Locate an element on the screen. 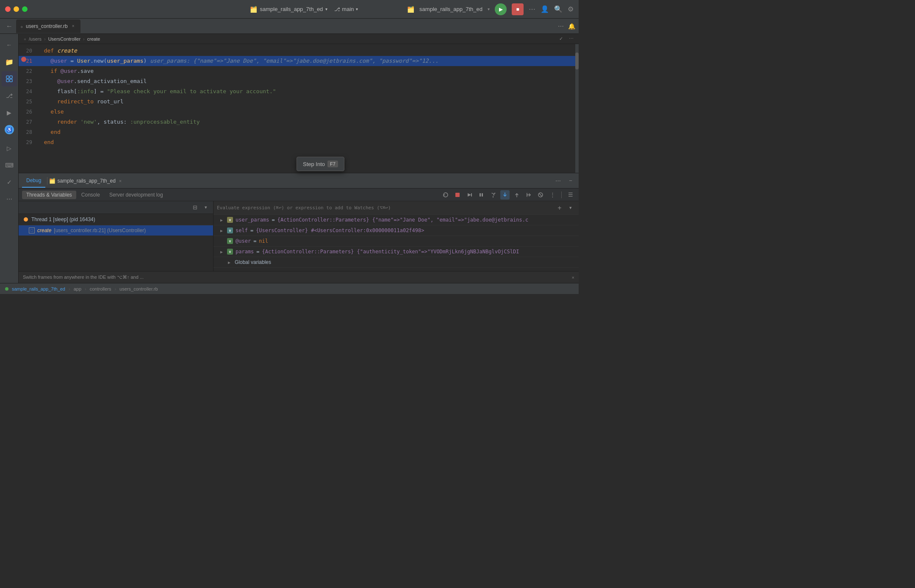 Image resolution: width=915 pixels, height=588 pixels. threads-expand-btn: ▾ is located at coordinates (206, 208).